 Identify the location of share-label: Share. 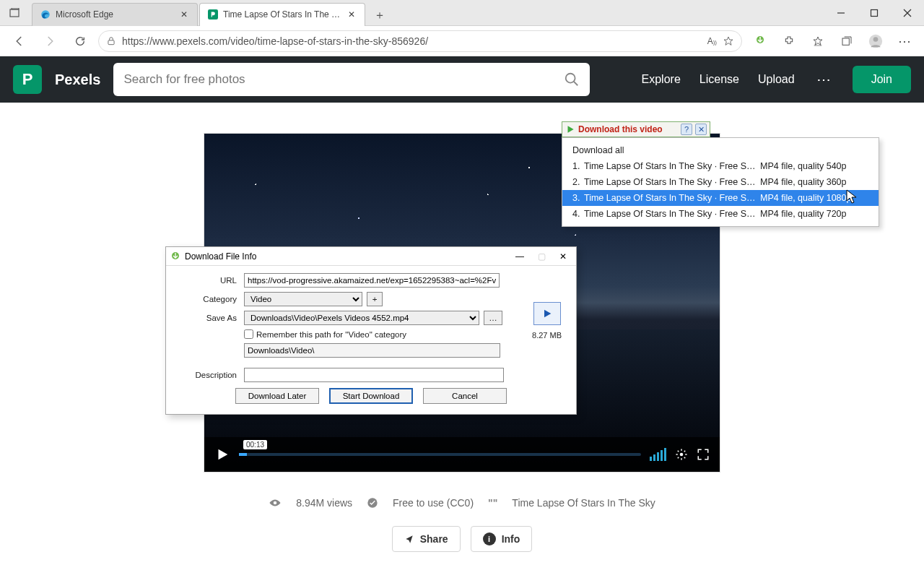
(435, 539).